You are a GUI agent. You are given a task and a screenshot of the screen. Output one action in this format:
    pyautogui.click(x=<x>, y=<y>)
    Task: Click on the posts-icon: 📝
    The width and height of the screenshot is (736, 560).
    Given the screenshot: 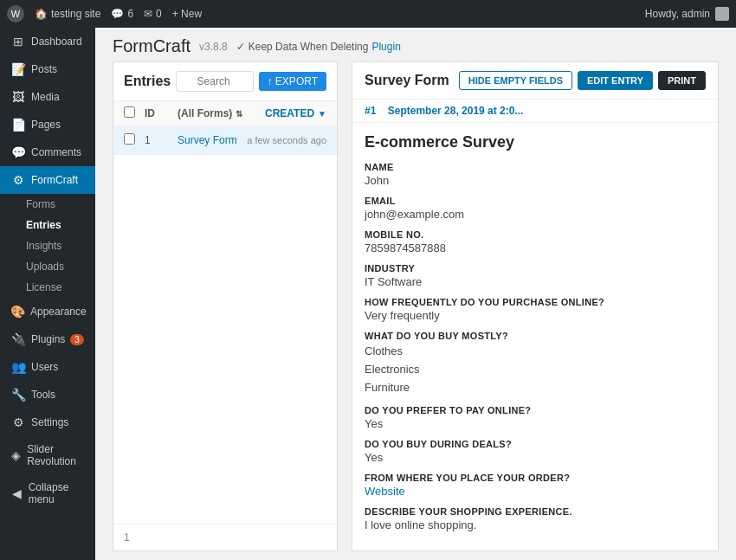 What is the action you would take?
    pyautogui.click(x=18, y=69)
    